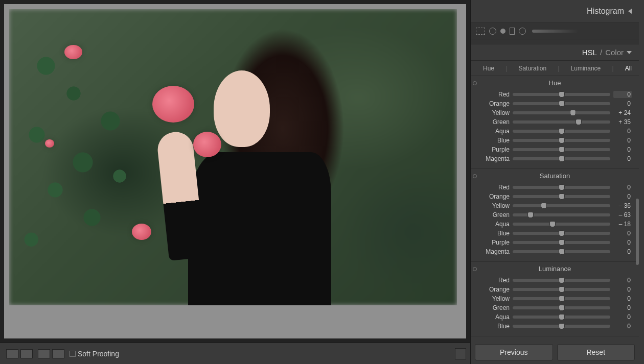  I want to click on reset-button: Reset, so click(596, 352).